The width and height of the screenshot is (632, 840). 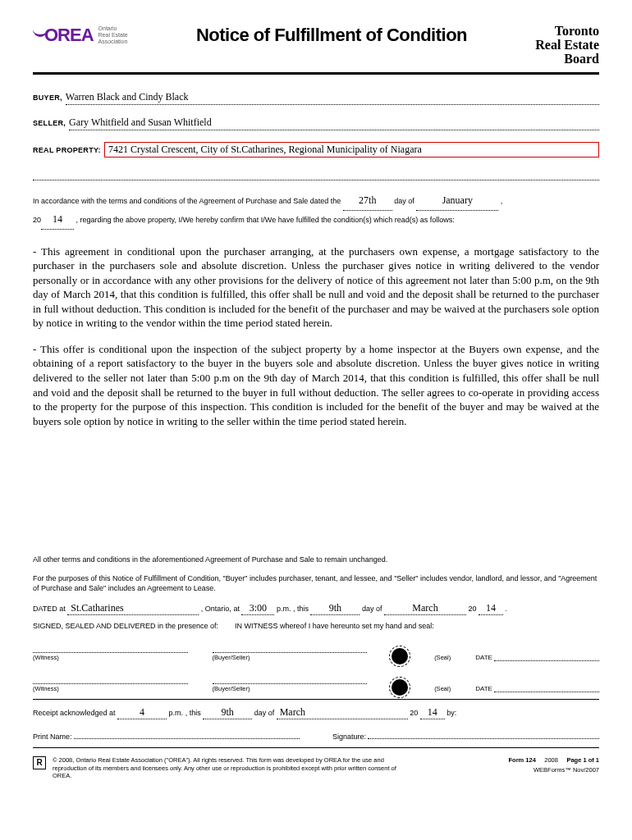 I want to click on acc-comma: ,, so click(x=502, y=201).